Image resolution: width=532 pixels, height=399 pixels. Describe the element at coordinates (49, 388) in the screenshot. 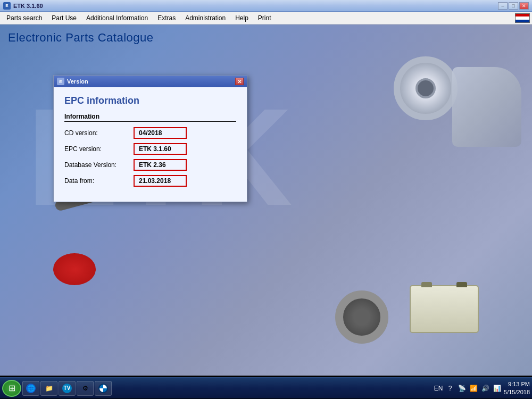

I see `explorer-icon: 📁` at that location.